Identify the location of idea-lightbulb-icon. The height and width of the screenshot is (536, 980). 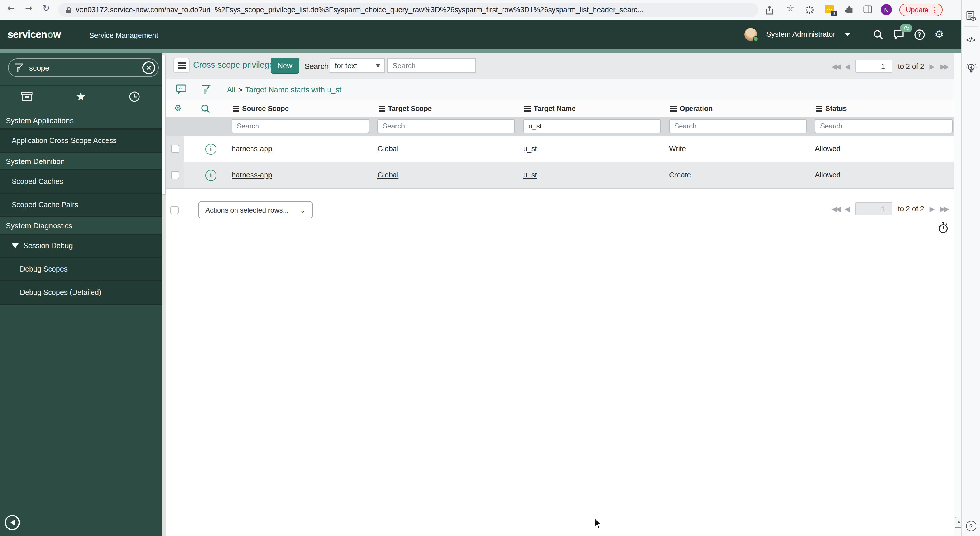
(971, 69).